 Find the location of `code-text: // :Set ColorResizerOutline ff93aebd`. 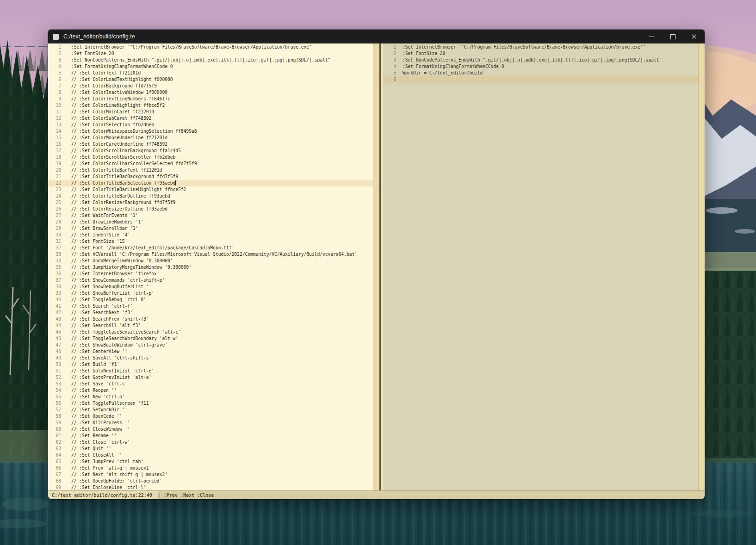

code-text: // :Set ColorResizerOutline ff93aebd is located at coordinates (119, 209).